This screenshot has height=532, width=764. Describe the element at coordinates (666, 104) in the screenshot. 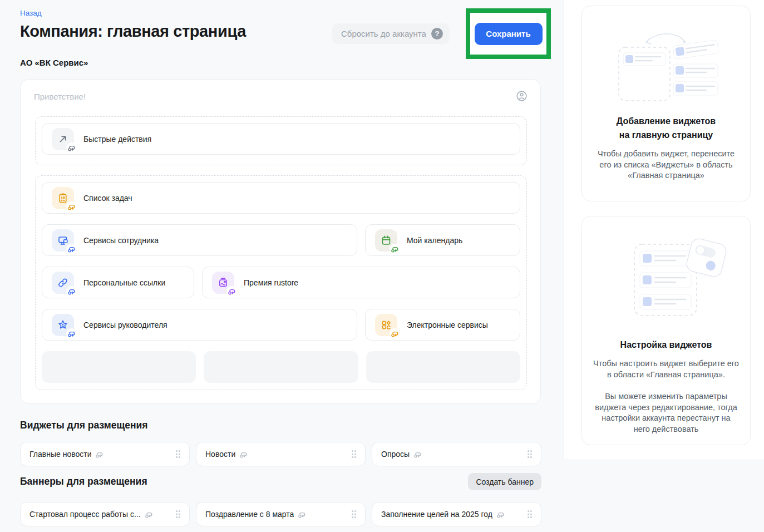

I see `sidebar-card-add-widgets: Добавление виджетов на главную страницу …` at that location.